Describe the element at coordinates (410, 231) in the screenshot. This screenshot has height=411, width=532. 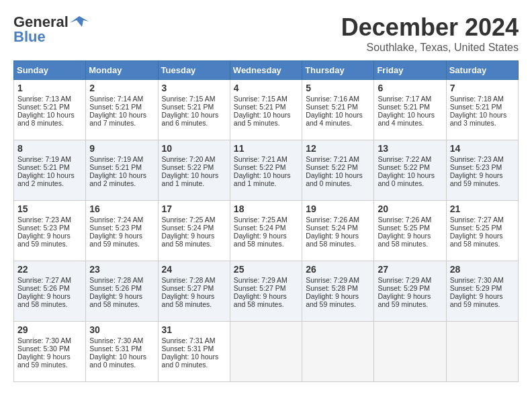
I see `calendar-cell: 20 Sunrise: 7:26 AM Sunset: 5:25 PM Dayl…` at that location.